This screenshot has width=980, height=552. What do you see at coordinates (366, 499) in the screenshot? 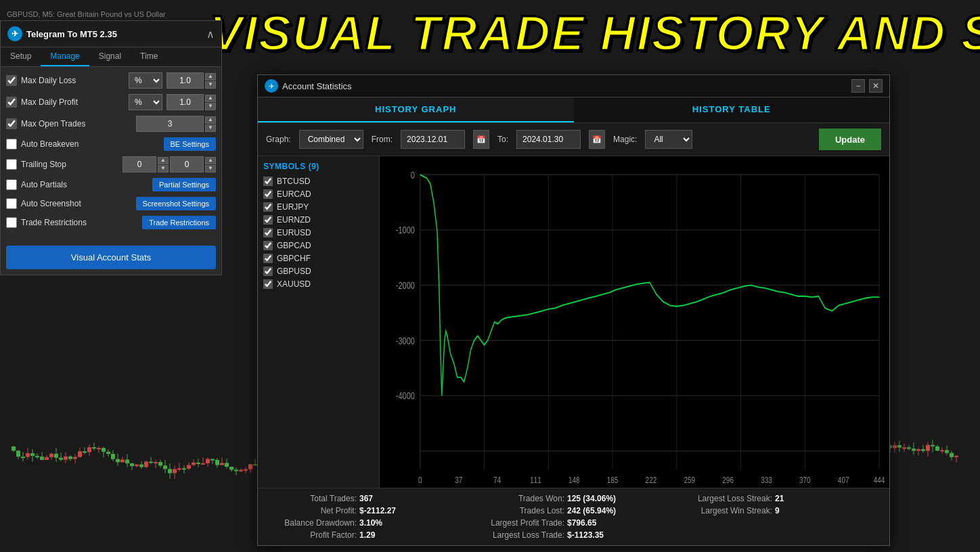
I see `total-trades-value: 367` at bounding box center [366, 499].